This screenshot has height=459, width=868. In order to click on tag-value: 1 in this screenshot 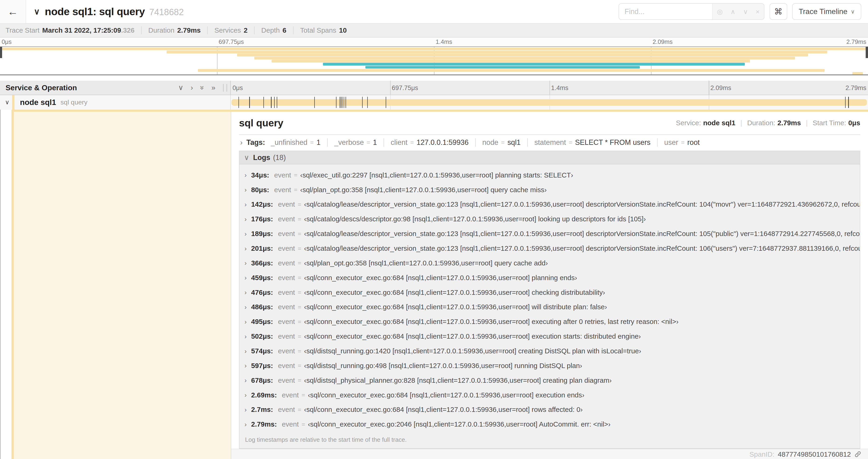, I will do `click(318, 143)`.